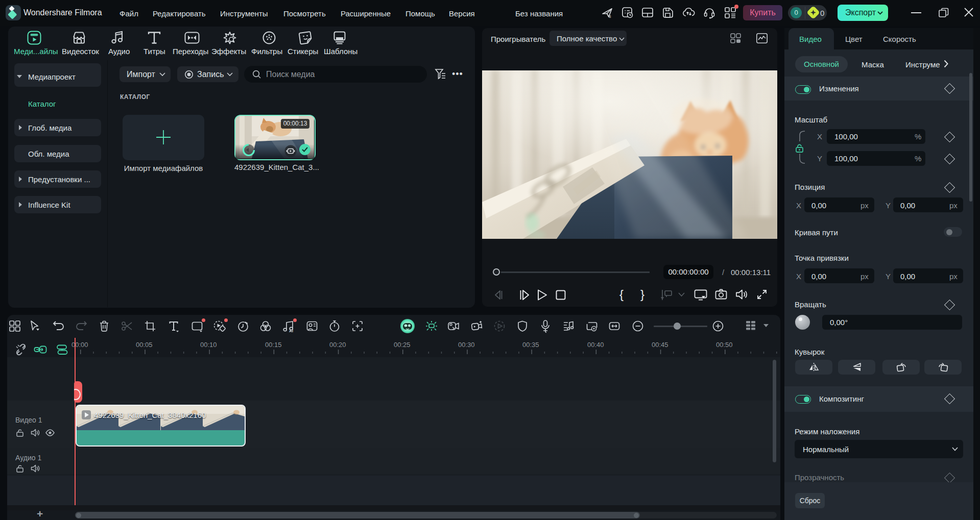 This screenshot has width=980, height=520. I want to click on svg-text: 8, so click(610, 16).